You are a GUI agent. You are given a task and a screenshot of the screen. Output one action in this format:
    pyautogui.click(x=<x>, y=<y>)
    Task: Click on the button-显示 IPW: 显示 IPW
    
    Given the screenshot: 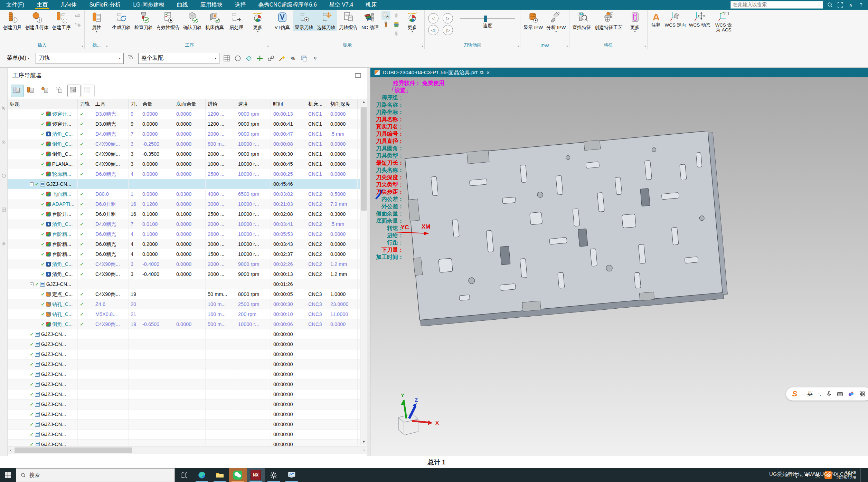 What is the action you would take?
    pyautogui.click(x=533, y=21)
    